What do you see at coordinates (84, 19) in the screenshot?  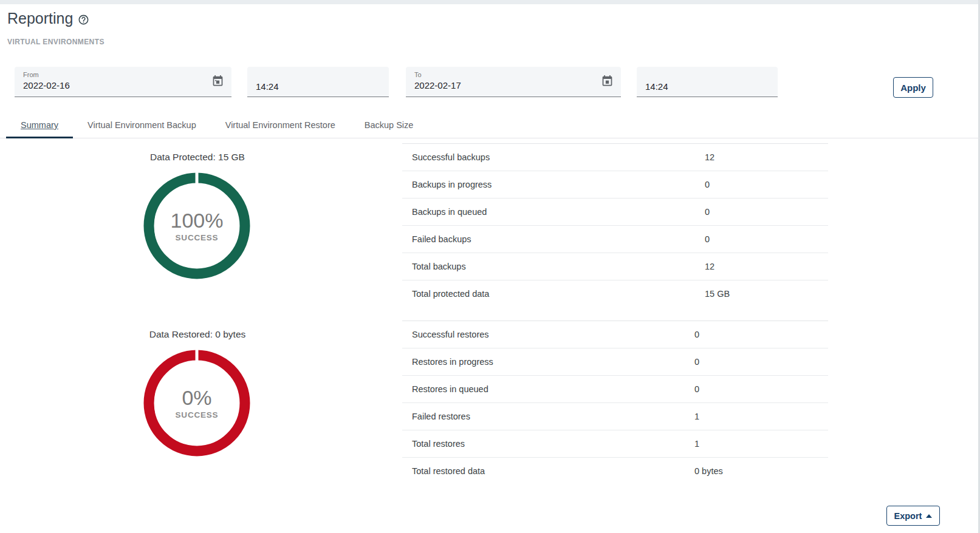 I see `help-circle-icon` at bounding box center [84, 19].